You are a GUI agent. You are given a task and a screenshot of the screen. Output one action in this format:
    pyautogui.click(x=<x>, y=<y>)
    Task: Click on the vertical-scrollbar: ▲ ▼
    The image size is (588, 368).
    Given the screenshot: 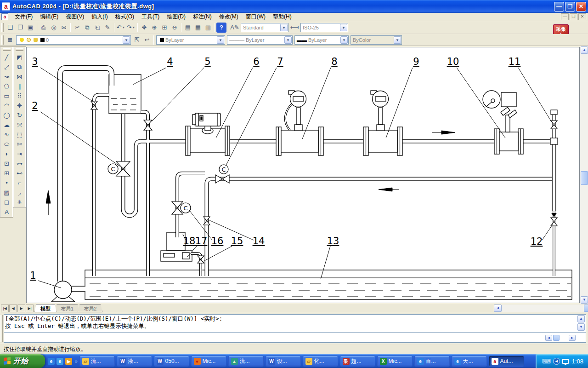 What is the action you would take?
    pyautogui.click(x=584, y=175)
    